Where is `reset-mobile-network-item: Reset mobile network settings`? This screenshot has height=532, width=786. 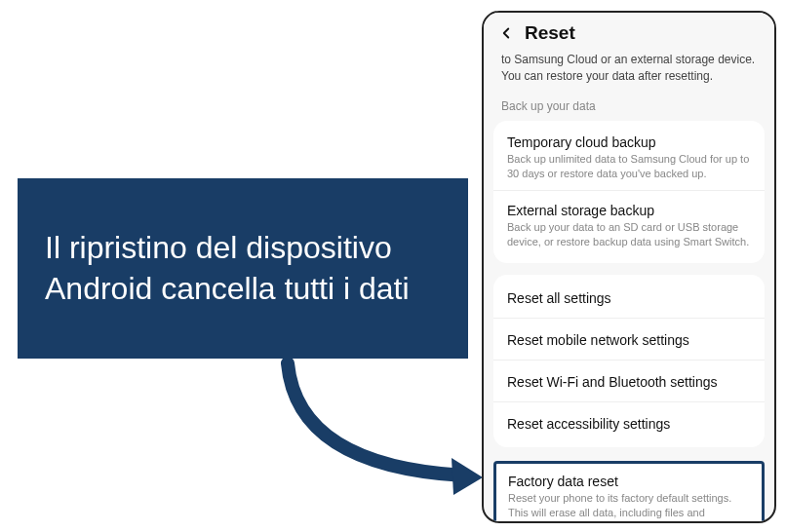
reset-mobile-network-item: Reset mobile network settings is located at coordinates (629, 339).